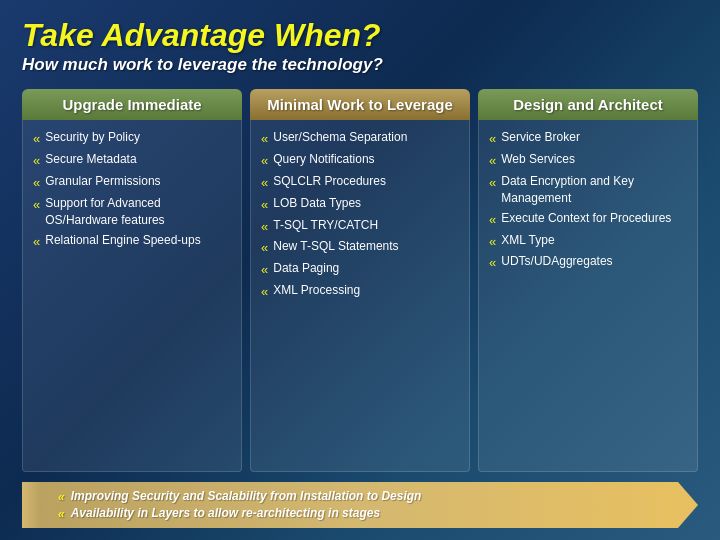 Image resolution: width=720 pixels, height=540 pixels. I want to click on bottom-bar-item: «Improving Security and Scalability from…, so click(371, 496).